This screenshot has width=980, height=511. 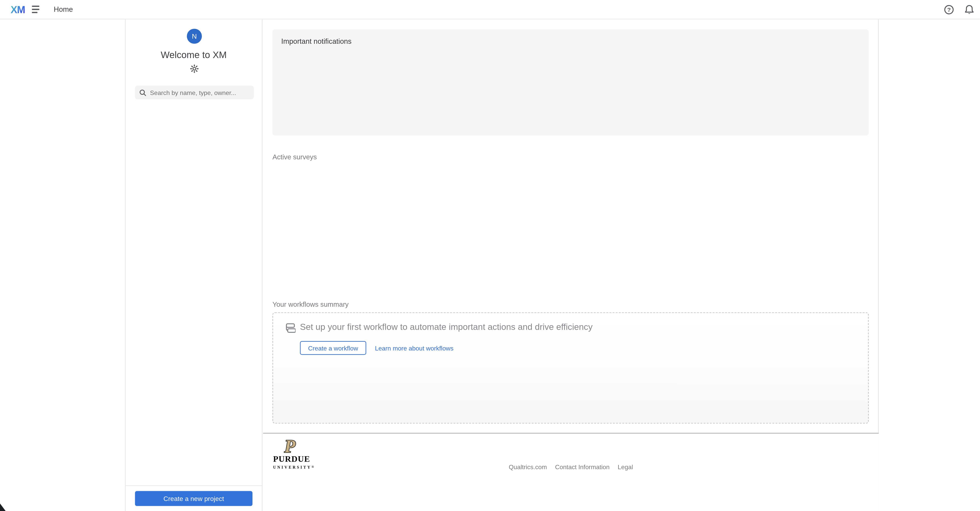 What do you see at coordinates (37, 10) in the screenshot?
I see `hamburger-menu-icon` at bounding box center [37, 10].